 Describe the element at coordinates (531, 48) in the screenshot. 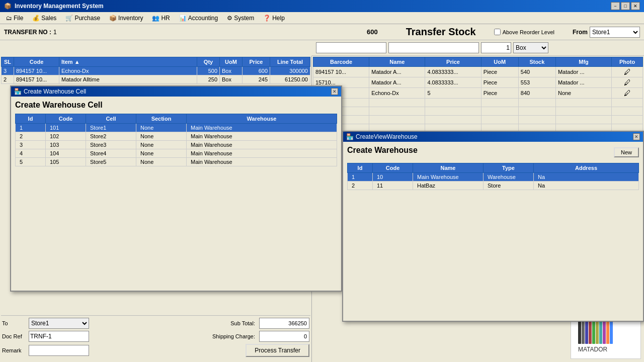

I see `uom-select: Box` at that location.